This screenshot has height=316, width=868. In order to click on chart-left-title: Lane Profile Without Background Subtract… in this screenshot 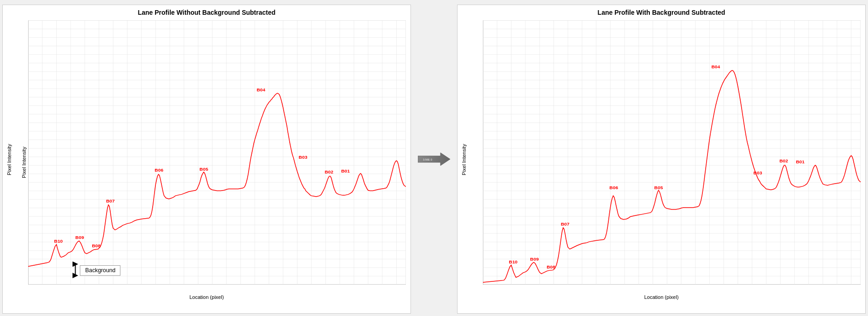, I will do `click(207, 12)`.